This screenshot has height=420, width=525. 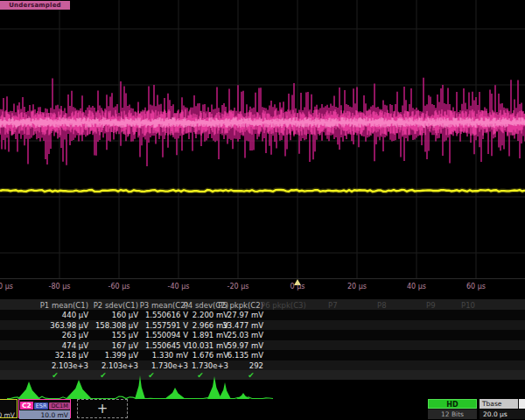 What do you see at coordinates (416, 287) in the screenshot?
I see `x-tick-label: 40 µs` at bounding box center [416, 287].